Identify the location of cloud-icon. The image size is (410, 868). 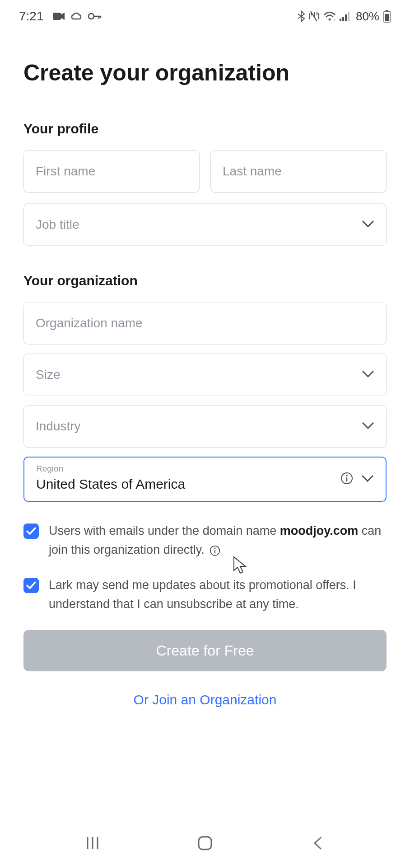
(77, 16).